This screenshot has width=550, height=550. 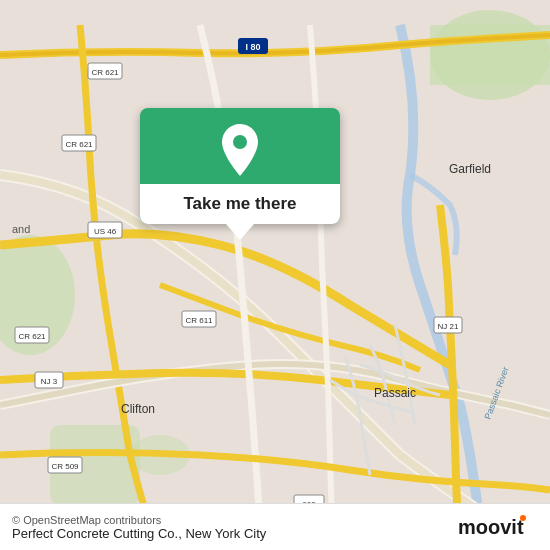 I want to click on callout-pointer, so click(x=240, y=232).